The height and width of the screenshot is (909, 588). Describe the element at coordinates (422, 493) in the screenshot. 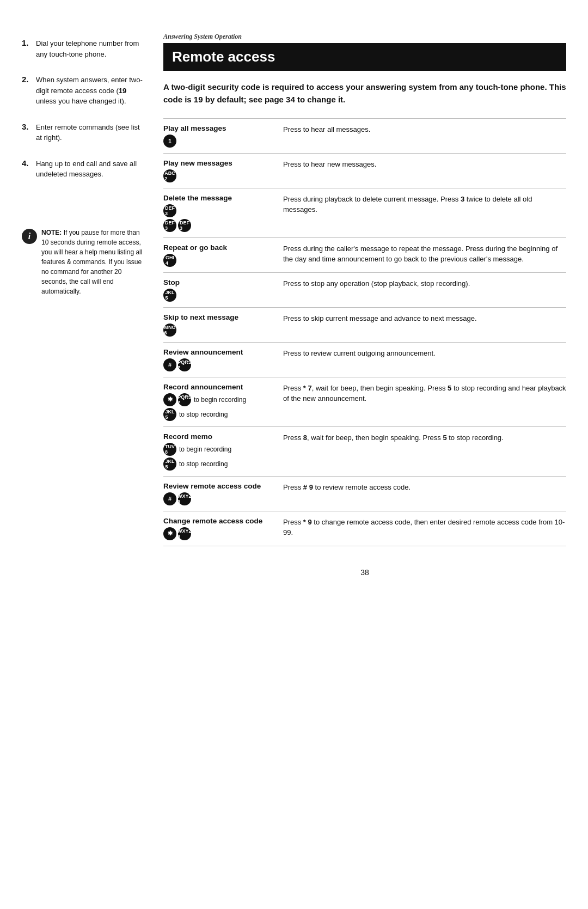

I see `cmd-right-review-rac: Press # 9 to review remote access code.` at that location.